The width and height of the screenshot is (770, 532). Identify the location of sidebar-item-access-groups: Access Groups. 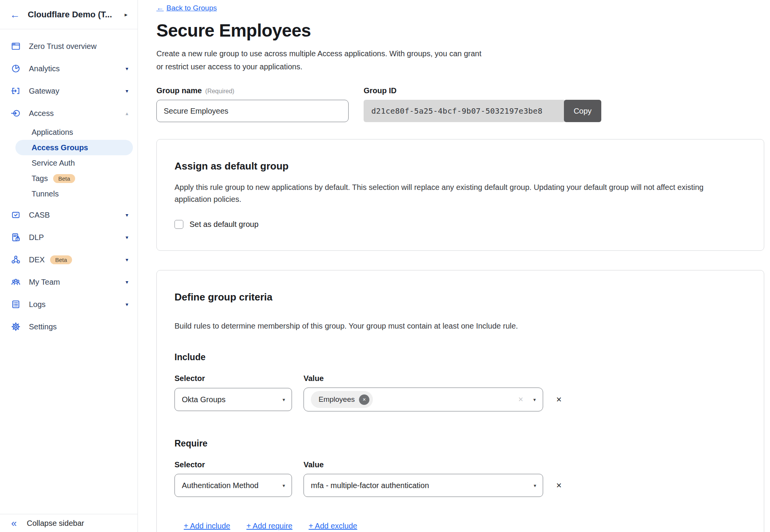
(74, 148).